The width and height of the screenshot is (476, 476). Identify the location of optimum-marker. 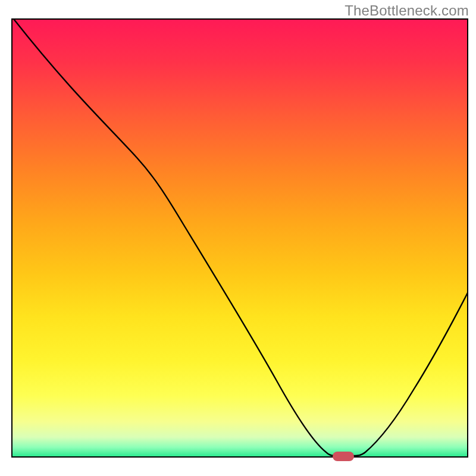
(343, 456).